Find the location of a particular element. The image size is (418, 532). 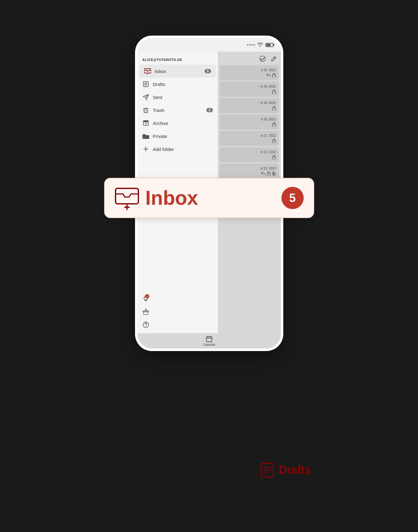

inbox-large-icon is located at coordinates (127, 198).